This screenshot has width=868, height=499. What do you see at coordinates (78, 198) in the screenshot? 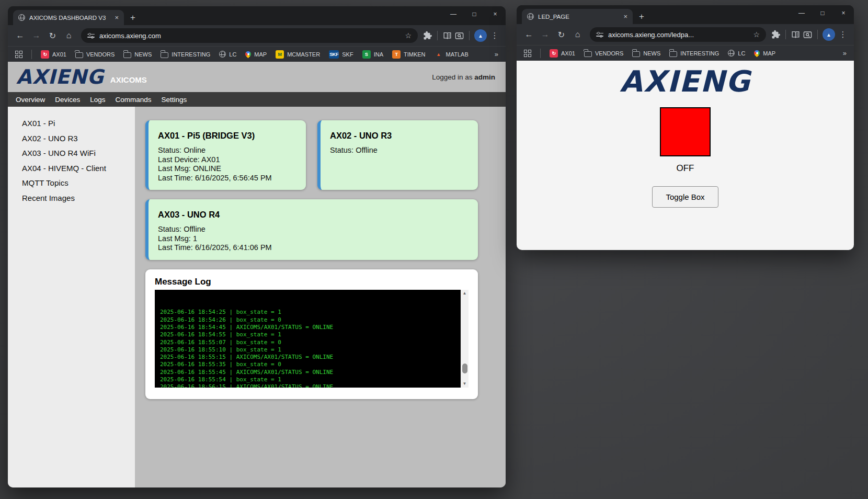
I see `sidebar-item: Recent Images` at bounding box center [78, 198].